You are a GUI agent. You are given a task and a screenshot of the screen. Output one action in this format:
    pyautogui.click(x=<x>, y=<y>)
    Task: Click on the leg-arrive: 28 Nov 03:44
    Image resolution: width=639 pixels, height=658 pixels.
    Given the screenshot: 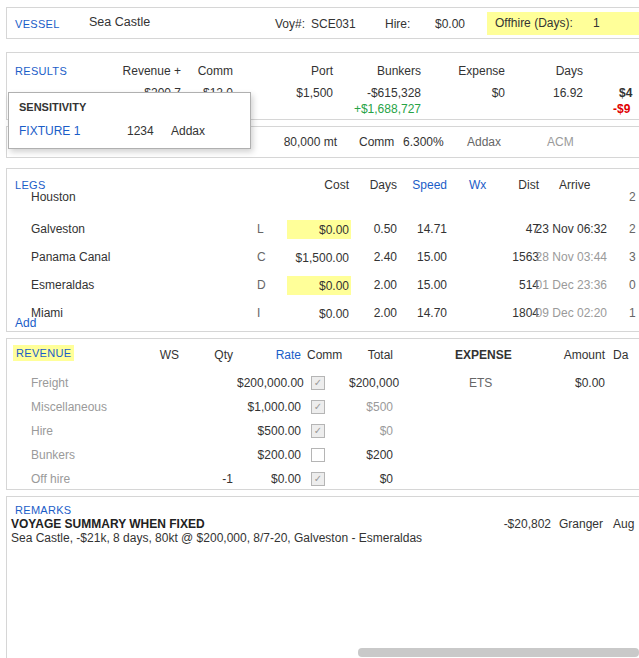 What is the action you would take?
    pyautogui.click(x=565, y=258)
    